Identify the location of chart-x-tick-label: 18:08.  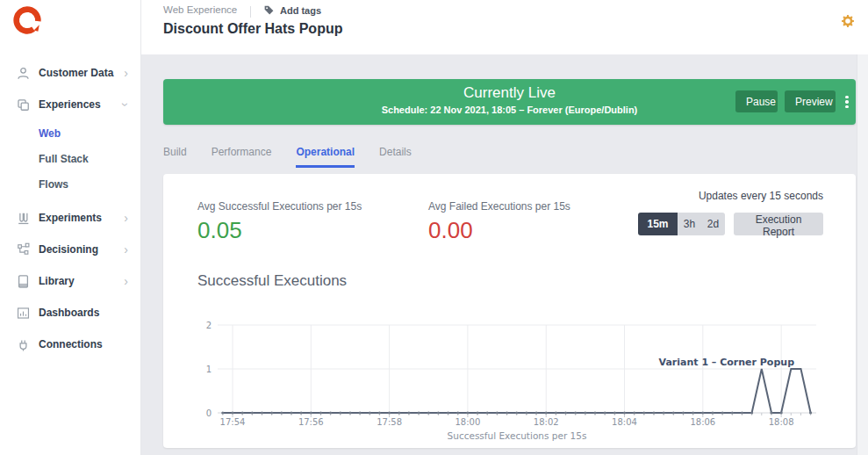
(781, 422).